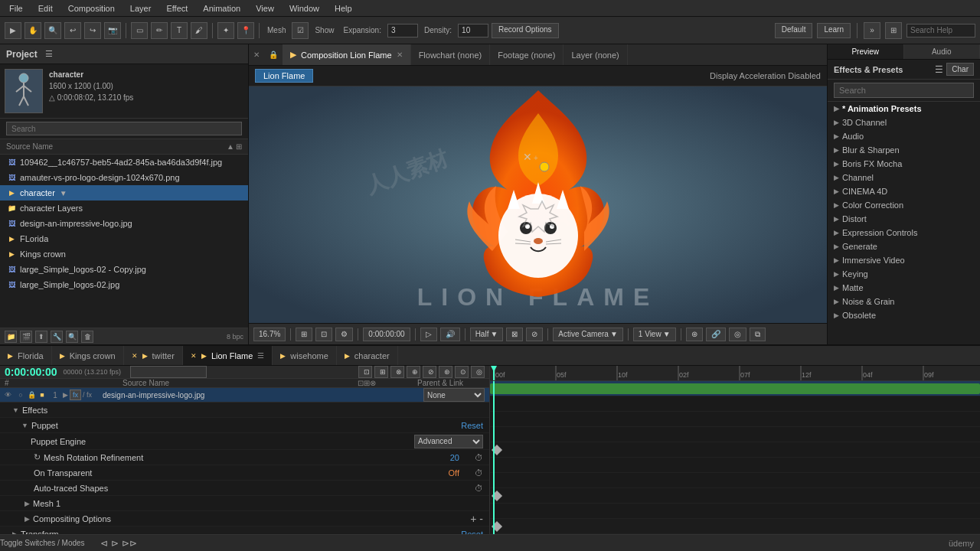 This screenshot has width=980, height=551. Describe the element at coordinates (8, 395) in the screenshot. I see `layer-eye-btn: 👁` at that location.